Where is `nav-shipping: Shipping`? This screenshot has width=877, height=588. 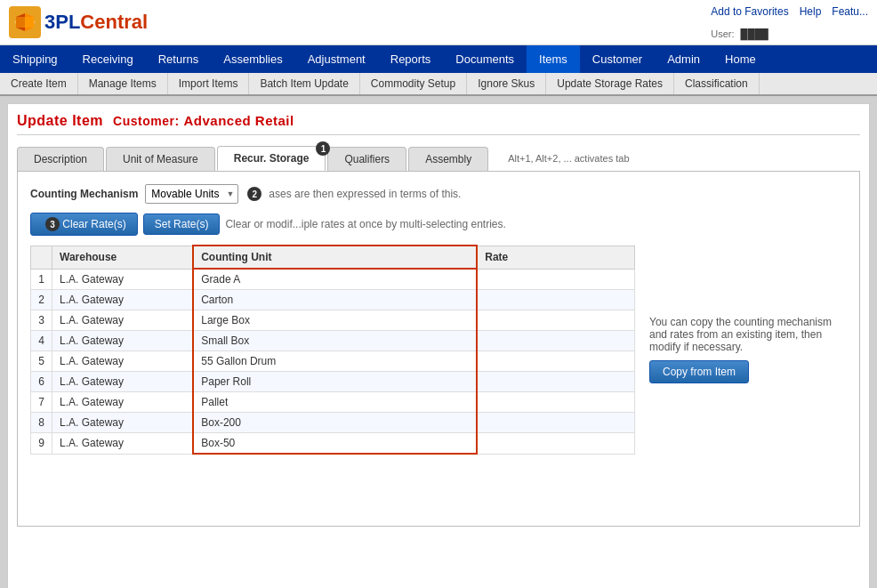
nav-shipping: Shipping is located at coordinates (36, 59).